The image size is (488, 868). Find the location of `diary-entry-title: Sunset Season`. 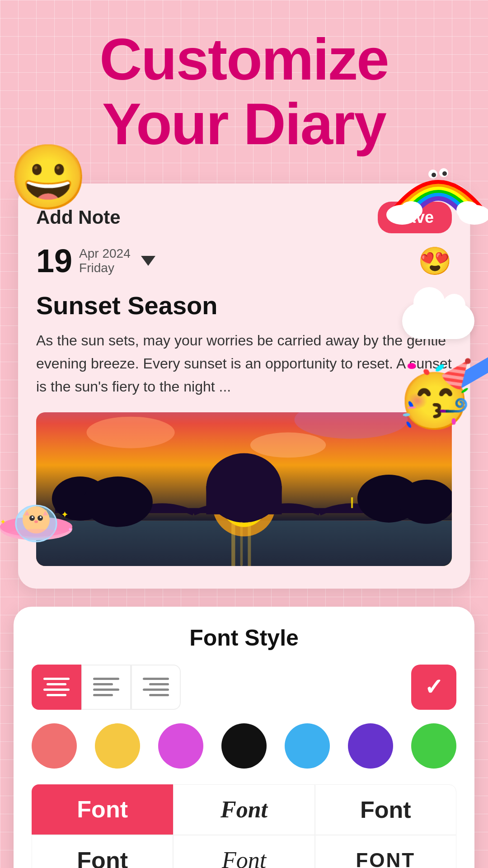

diary-entry-title: Sunset Season is located at coordinates (244, 306).